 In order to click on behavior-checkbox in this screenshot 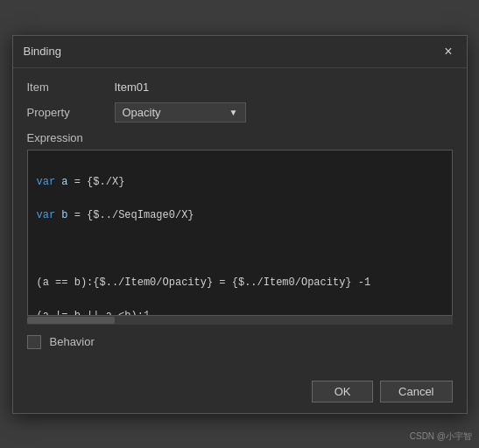, I will do `click(34, 342)`.